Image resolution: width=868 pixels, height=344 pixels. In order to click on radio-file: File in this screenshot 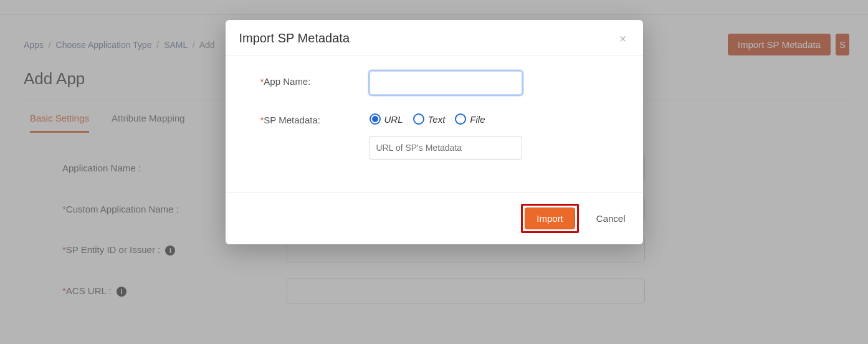, I will do `click(470, 119)`.